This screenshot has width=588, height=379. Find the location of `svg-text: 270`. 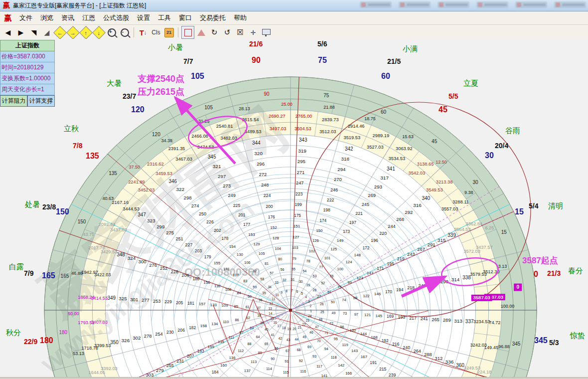

svg-text: 270 is located at coordinates (338, 180).